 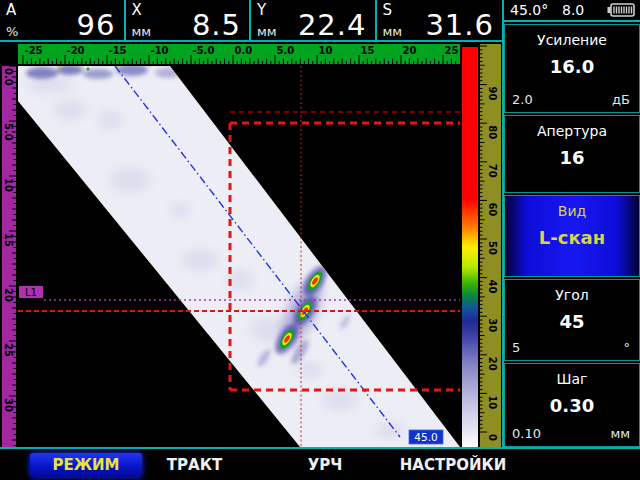 I want to click on beam-angle-tag: 45.0, so click(x=426, y=437).